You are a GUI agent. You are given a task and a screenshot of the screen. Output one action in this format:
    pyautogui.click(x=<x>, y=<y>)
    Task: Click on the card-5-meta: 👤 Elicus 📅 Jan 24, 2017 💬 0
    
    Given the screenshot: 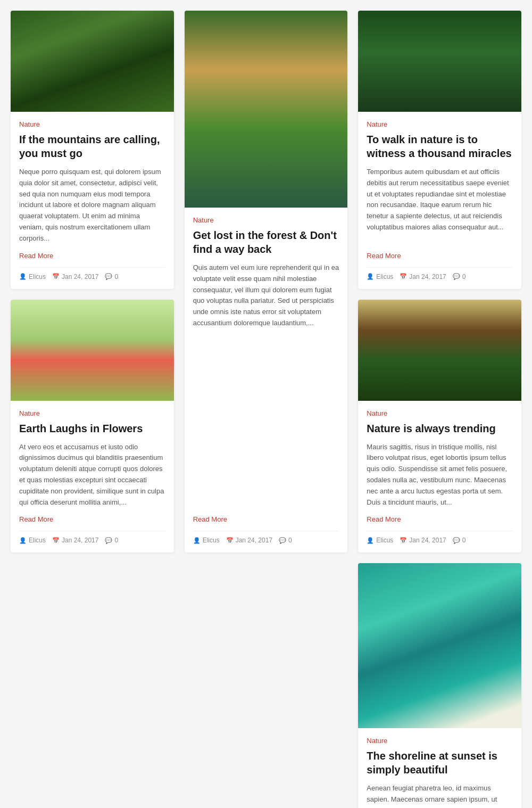 What is the action you would take?
    pyautogui.click(x=439, y=538)
    